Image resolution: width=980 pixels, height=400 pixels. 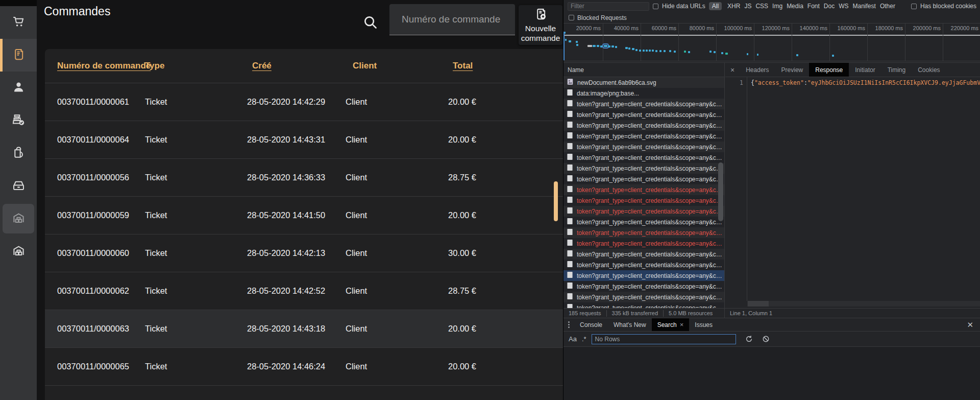 I want to click on type-filter-css: CSS, so click(x=762, y=6).